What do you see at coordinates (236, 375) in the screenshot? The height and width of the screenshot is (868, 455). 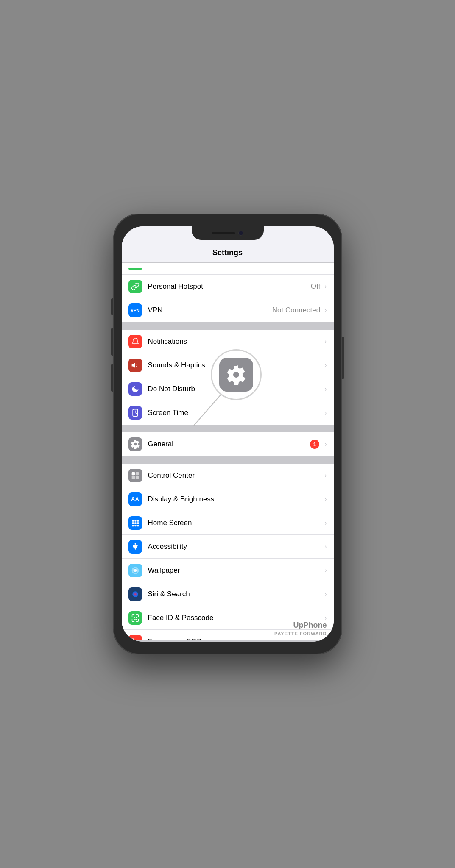 I see `gear-tooltip-circle` at bounding box center [236, 375].